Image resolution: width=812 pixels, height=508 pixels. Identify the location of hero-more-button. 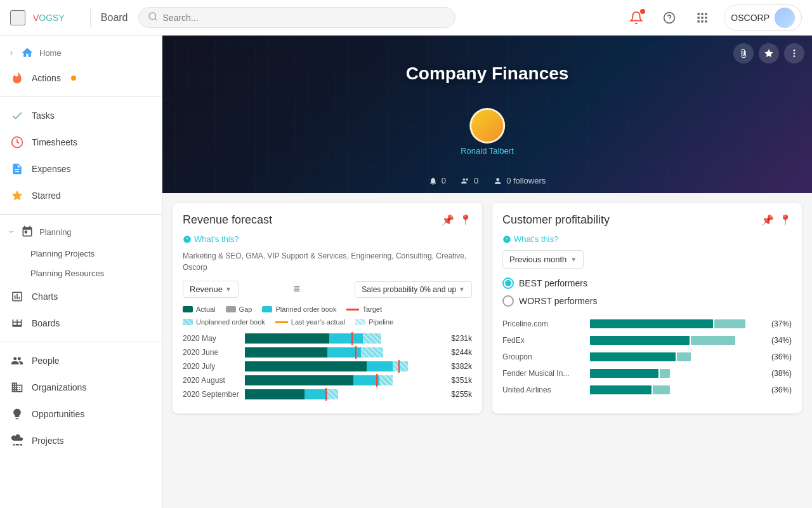
(794, 53).